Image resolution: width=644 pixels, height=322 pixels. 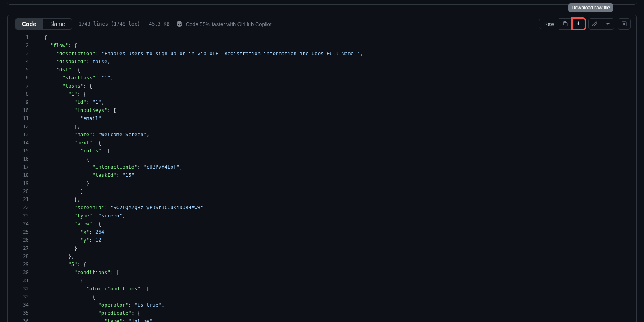 I want to click on line-number: 15, so click(x=22, y=151).